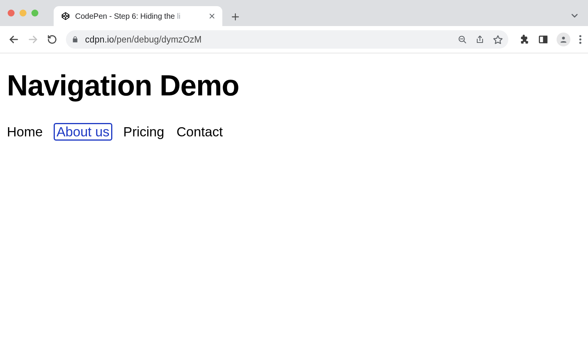 Image resolution: width=588 pixels, height=364 pixels. What do you see at coordinates (551, 39) in the screenshot?
I see `toolbar-right-icons` at bounding box center [551, 39].